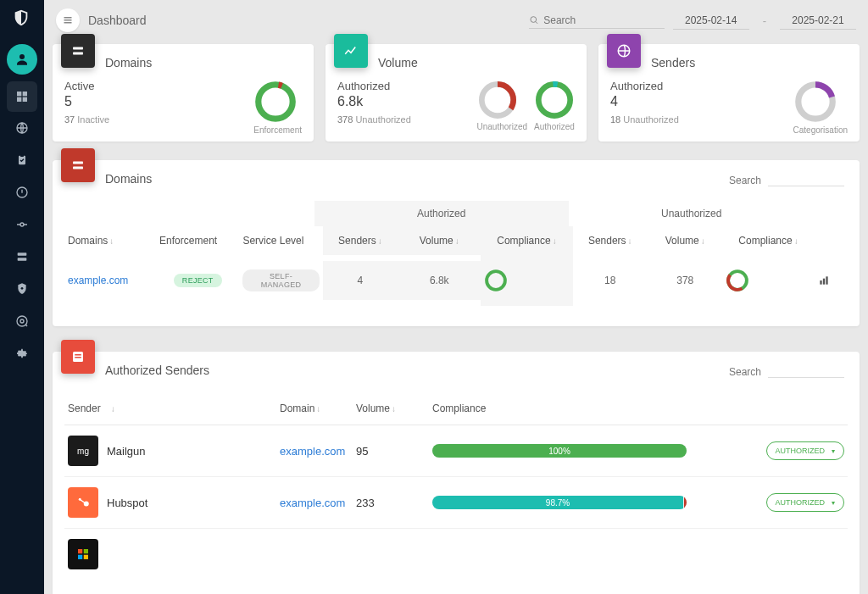  Describe the element at coordinates (711, 20) in the screenshot. I see `date-from-input` at that location.